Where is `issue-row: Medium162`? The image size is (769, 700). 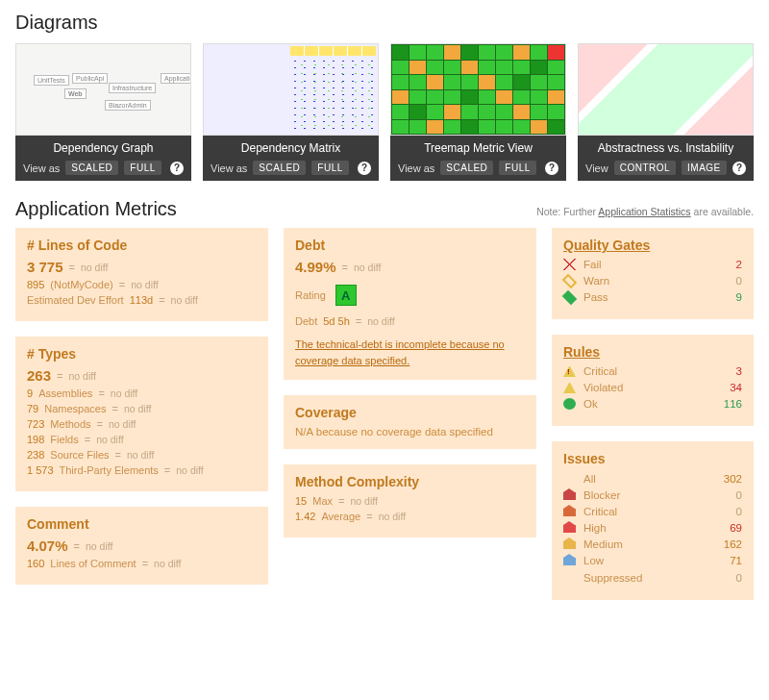 issue-row: Medium162 is located at coordinates (653, 544).